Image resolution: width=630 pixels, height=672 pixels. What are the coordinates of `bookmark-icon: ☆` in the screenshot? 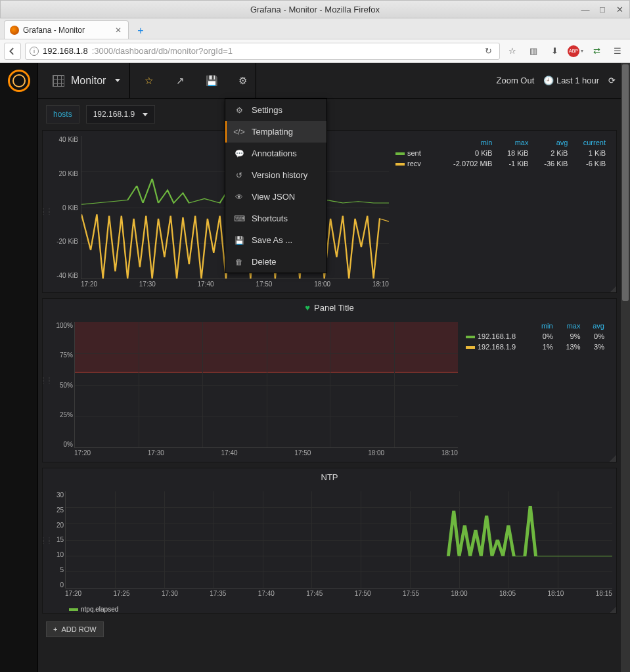 It's located at (512, 51).